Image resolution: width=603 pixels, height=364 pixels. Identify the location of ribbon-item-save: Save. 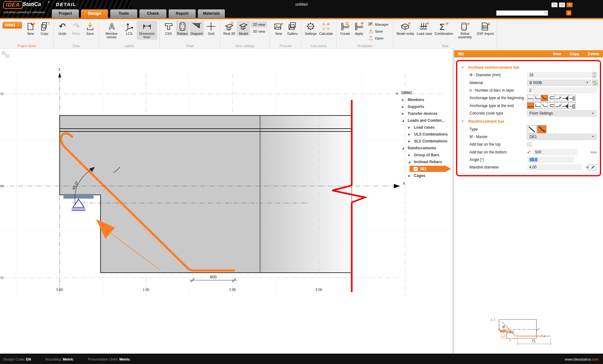
(90, 28).